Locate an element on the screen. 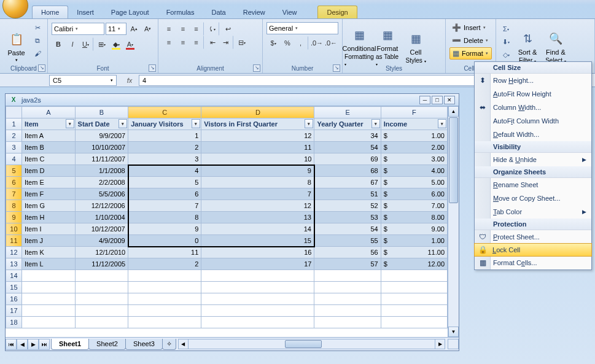  sheet-nav-prev: ◀ is located at coordinates (22, 344).